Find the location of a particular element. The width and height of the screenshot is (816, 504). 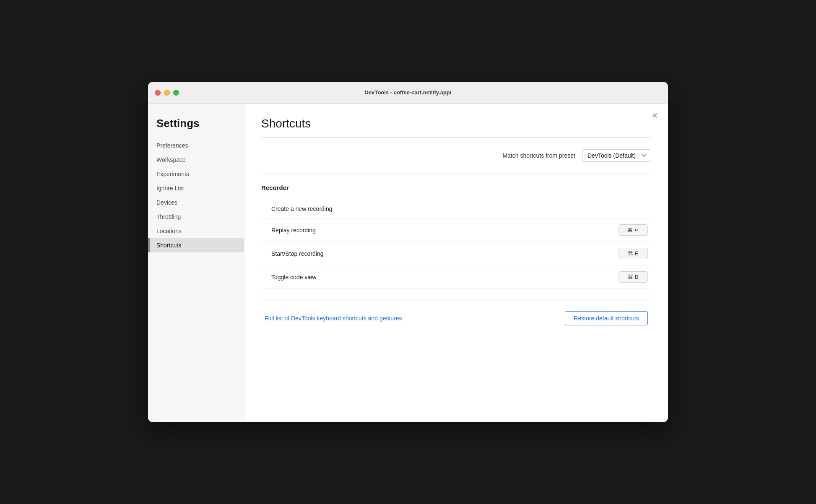

close-traffic-light is located at coordinates (158, 93).